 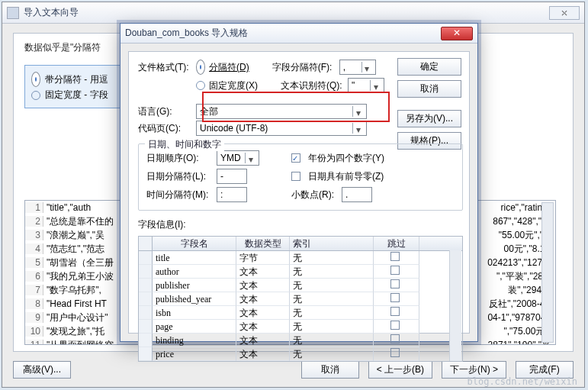 I want to click on ff-fixed-label: 固定宽度(X), so click(x=233, y=85).